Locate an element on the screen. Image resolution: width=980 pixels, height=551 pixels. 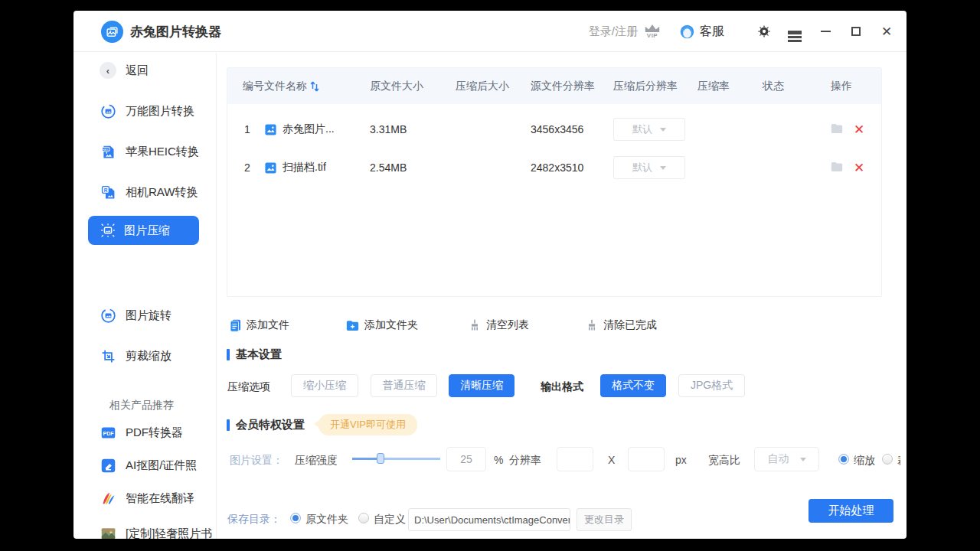
x-separator: X is located at coordinates (611, 460).